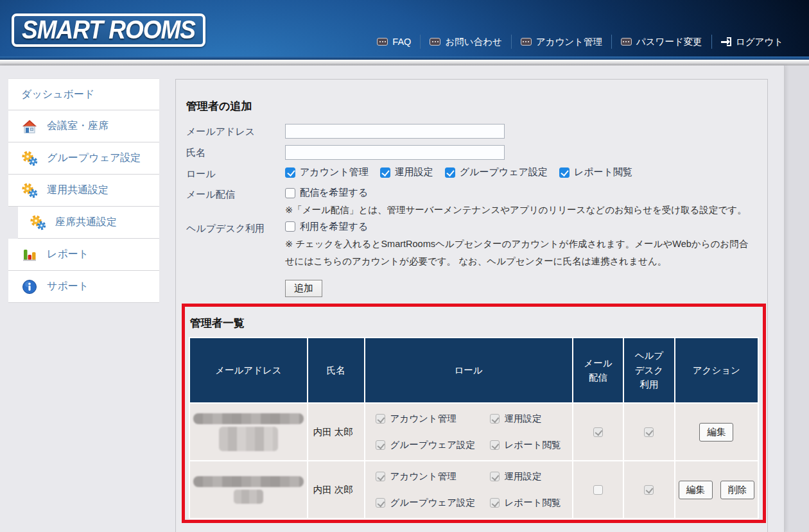 Image resolution: width=809 pixels, height=532 pixels. I want to click on delete-button: 削除, so click(737, 490).